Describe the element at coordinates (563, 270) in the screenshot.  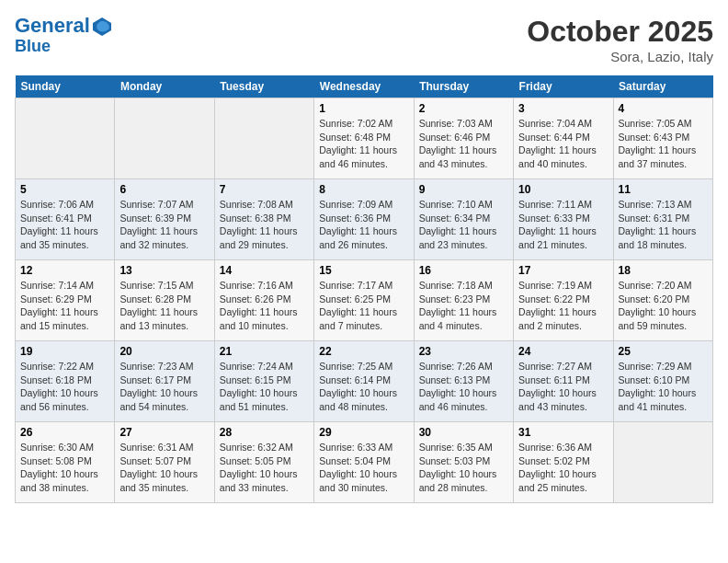
I see `day-number: 17` at that location.